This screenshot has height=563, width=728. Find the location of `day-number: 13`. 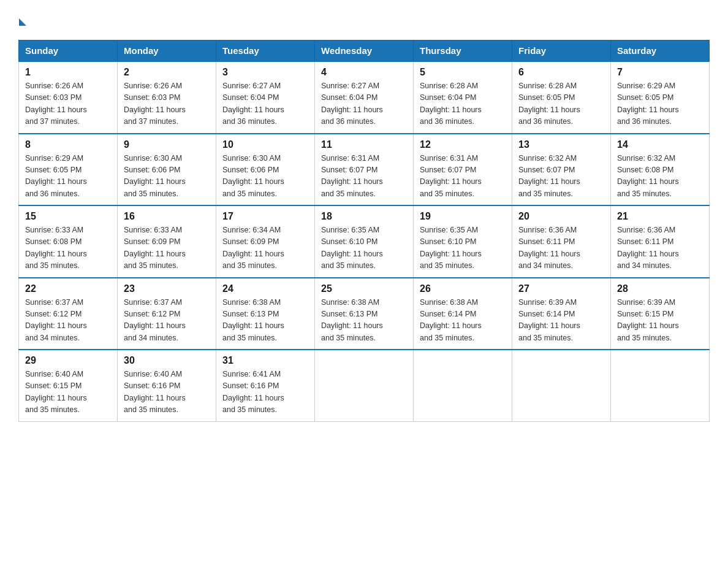

day-number: 13 is located at coordinates (561, 145).